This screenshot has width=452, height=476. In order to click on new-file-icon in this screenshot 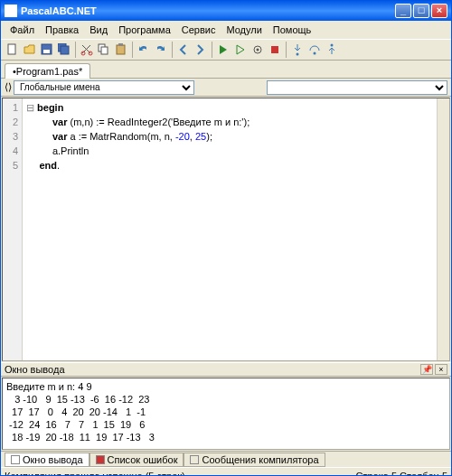, I will do `click(13, 50)`.